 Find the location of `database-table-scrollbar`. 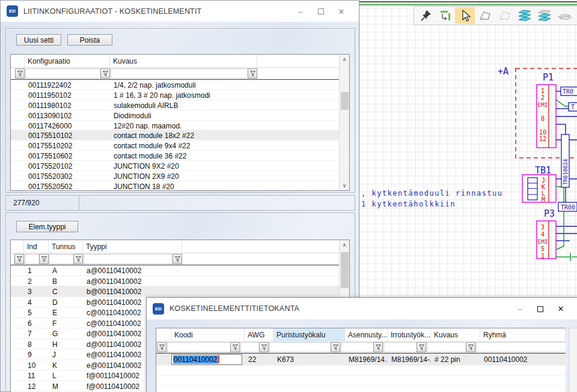

database-table-scrollbar is located at coordinates (573, 360).